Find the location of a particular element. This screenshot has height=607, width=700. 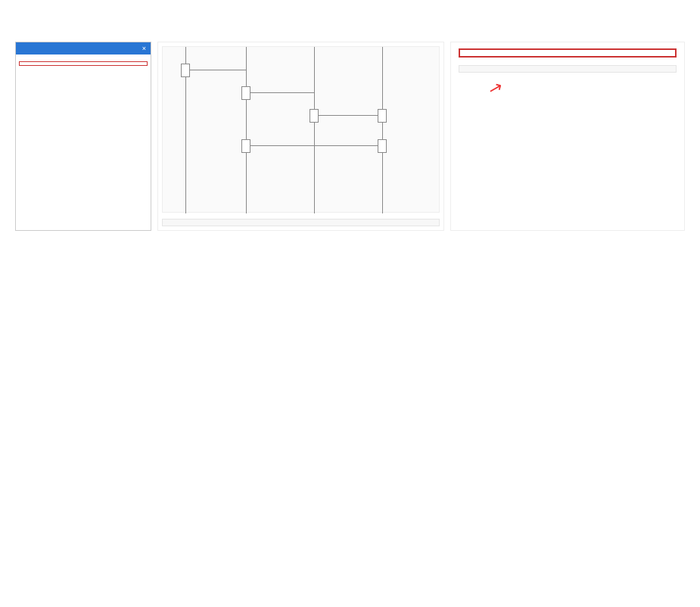

red-arrow-icon: ↗ is located at coordinates (496, 89).